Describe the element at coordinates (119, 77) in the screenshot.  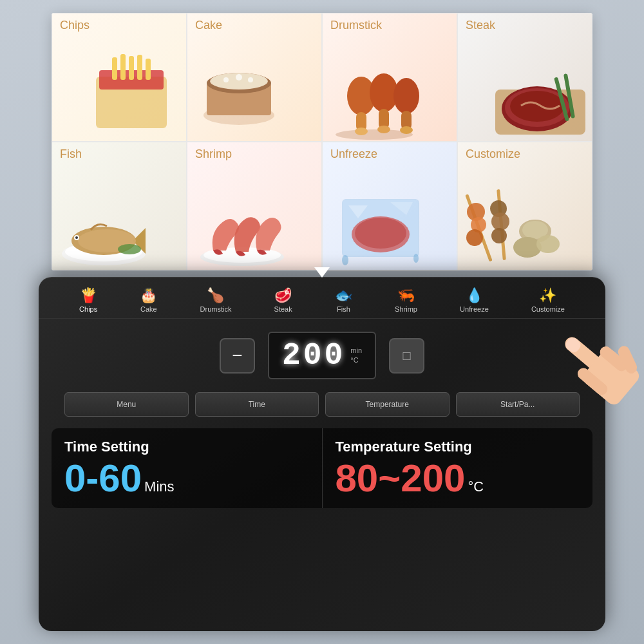
I see `food-image-chips` at that location.